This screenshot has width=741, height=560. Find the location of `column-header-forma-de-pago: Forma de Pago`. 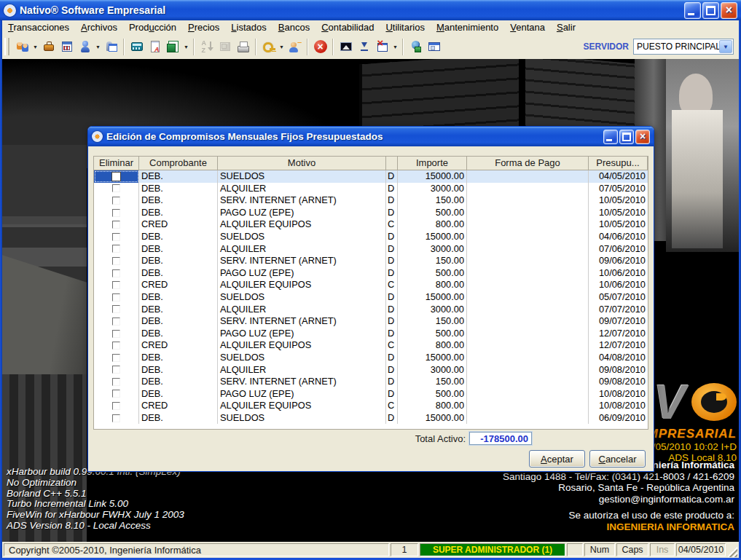

column-header-forma-de-pago: Forma de Pago is located at coordinates (528, 163).